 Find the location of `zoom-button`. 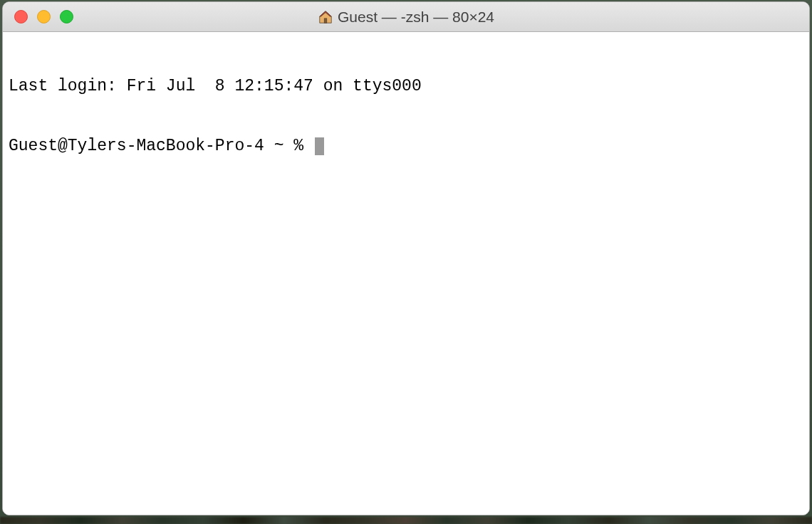

zoom-button is located at coordinates (67, 17).